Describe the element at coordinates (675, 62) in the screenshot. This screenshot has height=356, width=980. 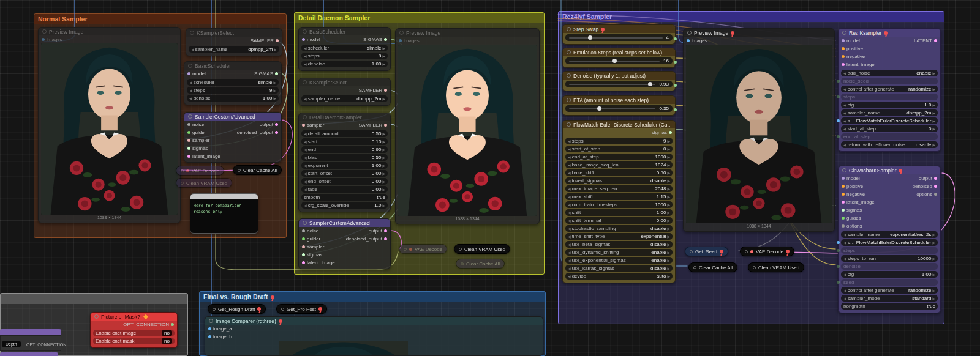
I see `output-slot-dot` at that location.